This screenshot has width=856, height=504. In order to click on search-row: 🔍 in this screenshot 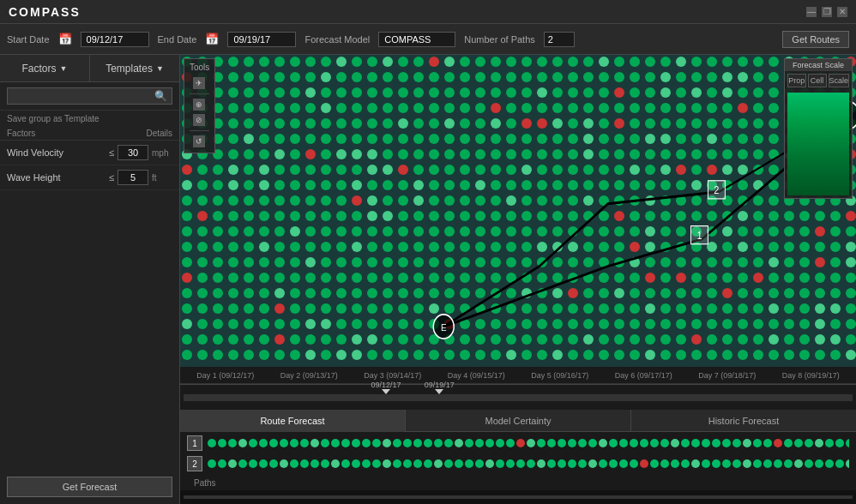, I will do `click(89, 96)`.